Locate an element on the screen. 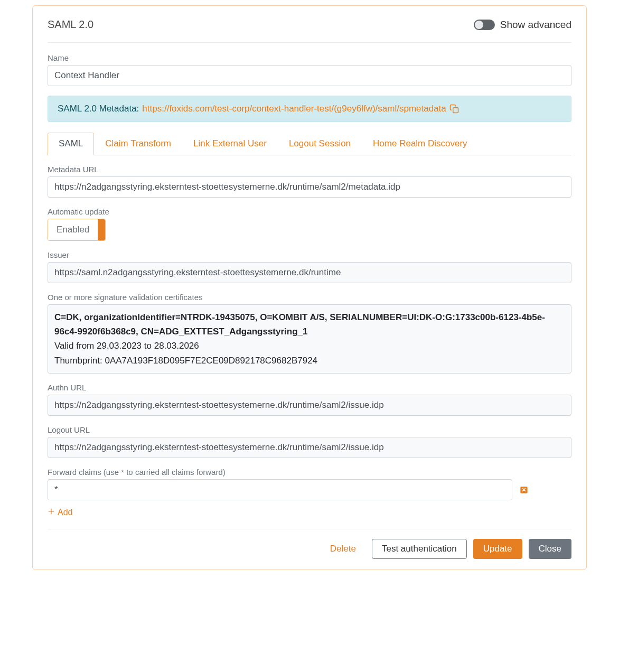 The image size is (619, 672). auto-update-label: Automatic update is located at coordinates (310, 211).